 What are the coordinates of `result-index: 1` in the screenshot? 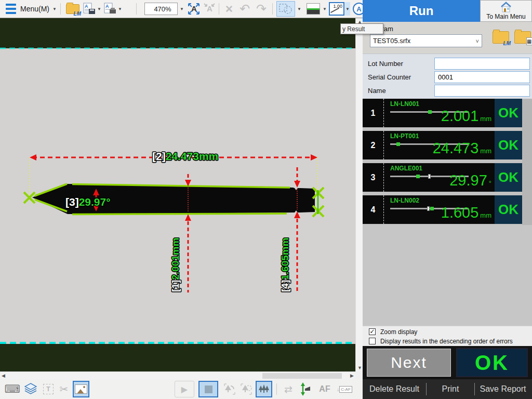 It's located at (373, 113).